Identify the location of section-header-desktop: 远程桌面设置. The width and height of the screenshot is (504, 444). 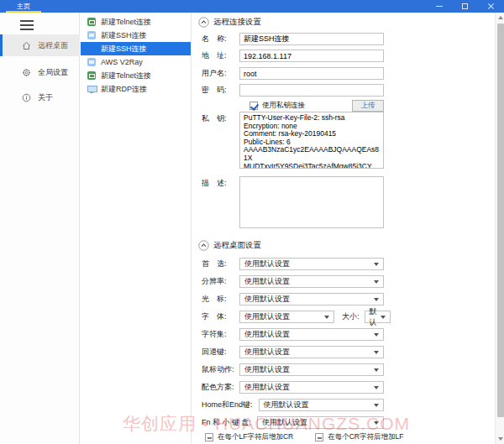
(230, 245).